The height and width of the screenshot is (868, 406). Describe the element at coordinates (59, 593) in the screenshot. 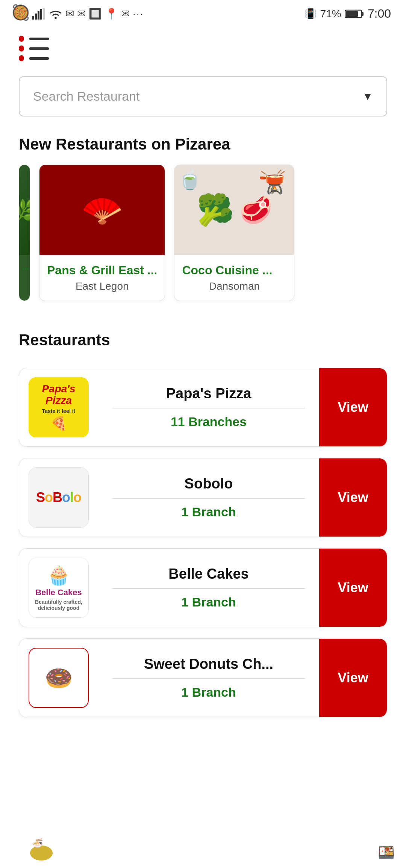

I see `belle-cakes-logo-text: Belle Cakes` at that location.